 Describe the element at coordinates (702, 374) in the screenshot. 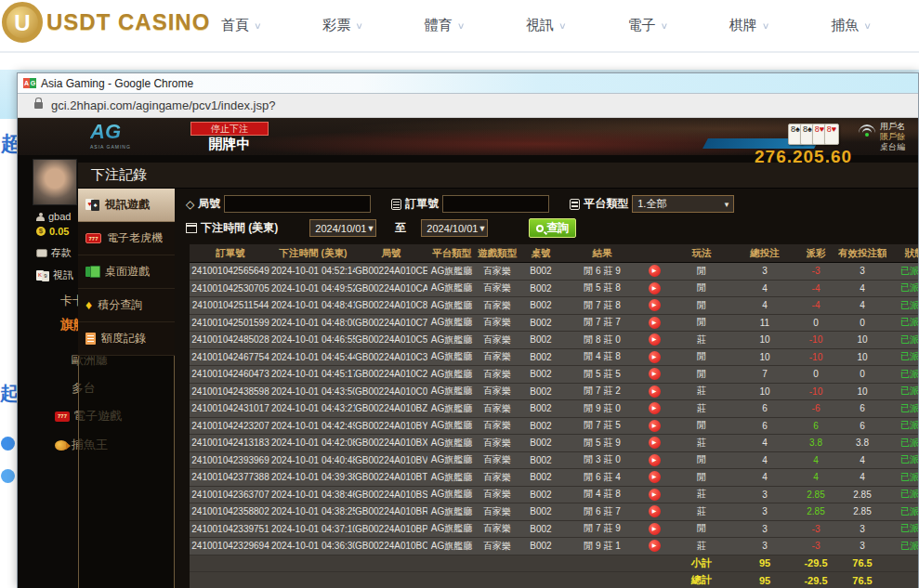

I see `table-cell: 閒` at that location.